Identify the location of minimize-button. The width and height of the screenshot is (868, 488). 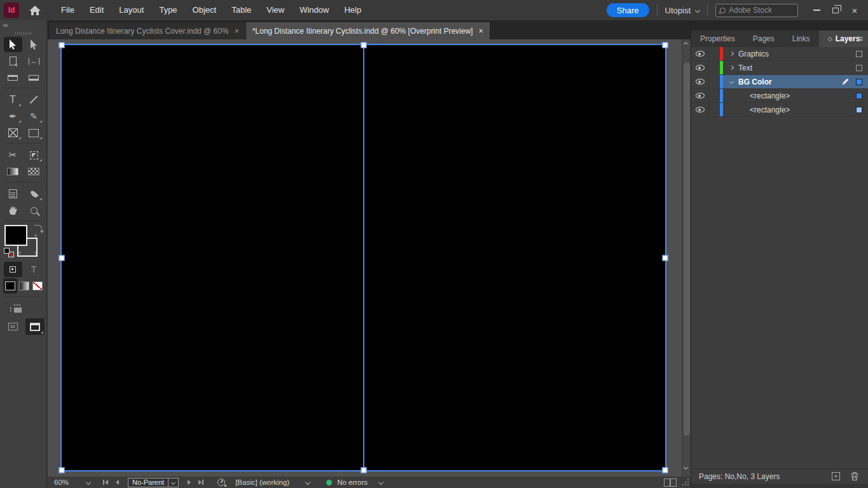
(816, 10).